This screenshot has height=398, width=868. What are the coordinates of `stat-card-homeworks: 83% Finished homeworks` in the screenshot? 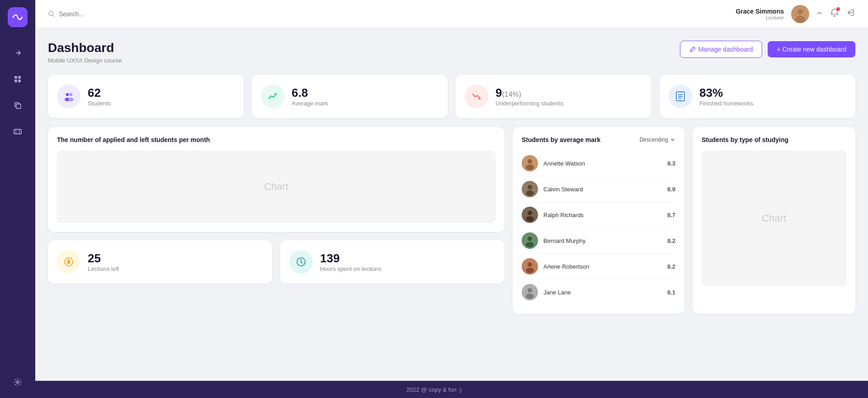 It's located at (758, 96).